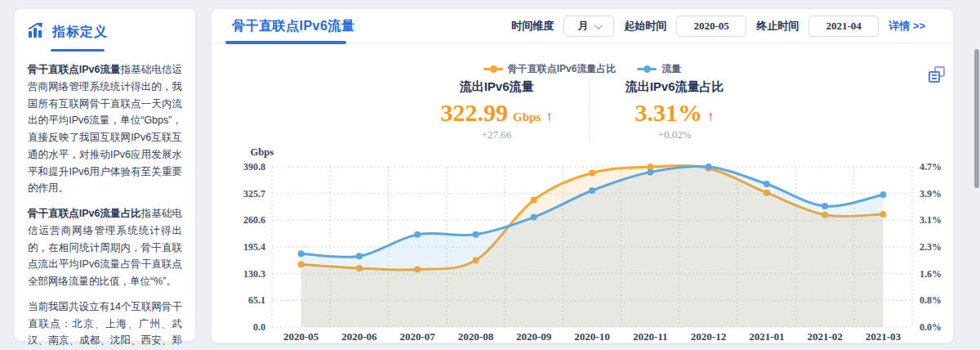 Image resolution: width=980 pixels, height=350 pixels. I want to click on svg-text: 195.4, so click(255, 247).